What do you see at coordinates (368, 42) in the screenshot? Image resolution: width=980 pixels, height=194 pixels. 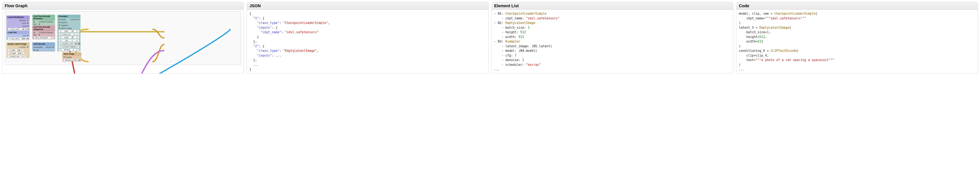 I see `json-code: { "1": { "class_type": "CheckpointLoader…` at bounding box center [368, 42].